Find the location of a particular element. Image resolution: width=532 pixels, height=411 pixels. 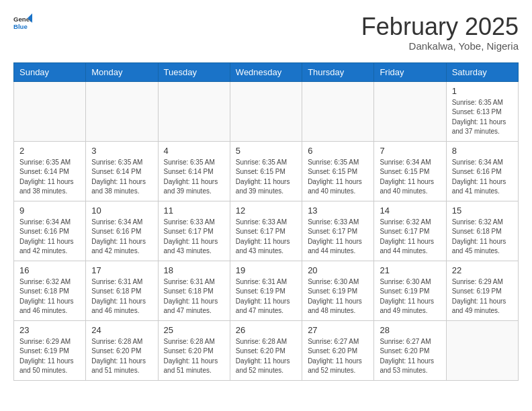

day-number: 3 is located at coordinates (122, 150).